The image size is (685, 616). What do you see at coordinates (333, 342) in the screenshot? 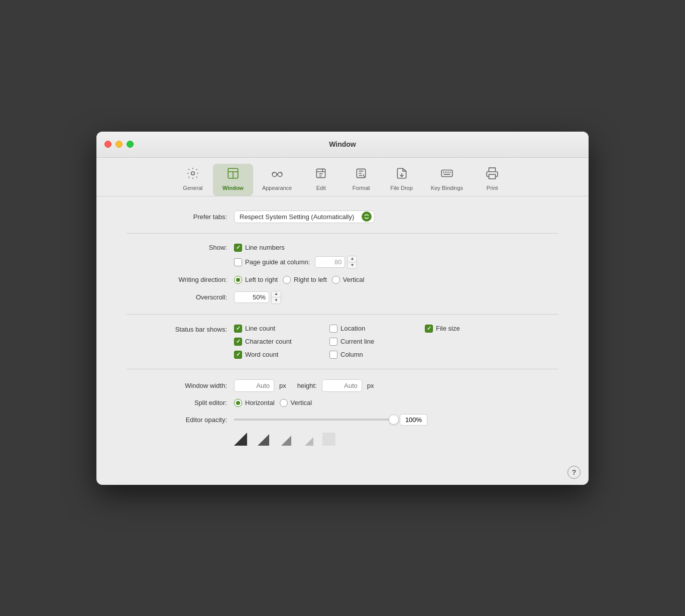
I see `current-line-checkbox` at bounding box center [333, 342].